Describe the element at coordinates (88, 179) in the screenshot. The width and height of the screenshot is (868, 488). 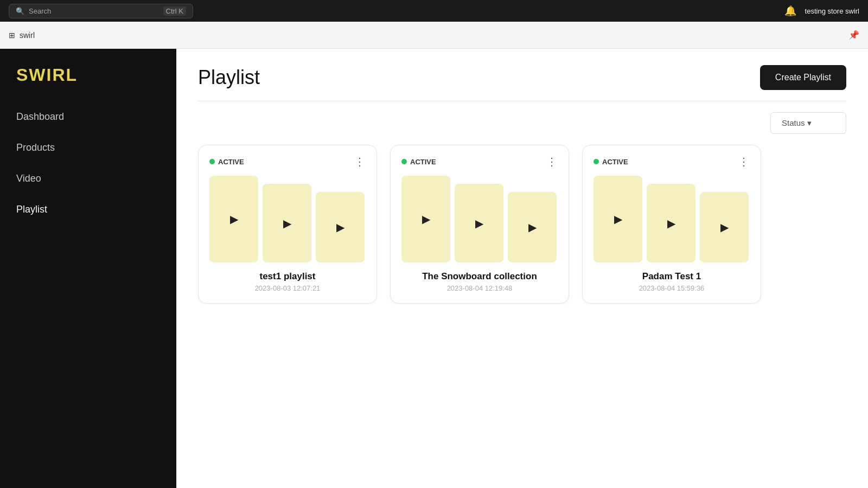
I see `sidebar-item-video: Video` at that location.